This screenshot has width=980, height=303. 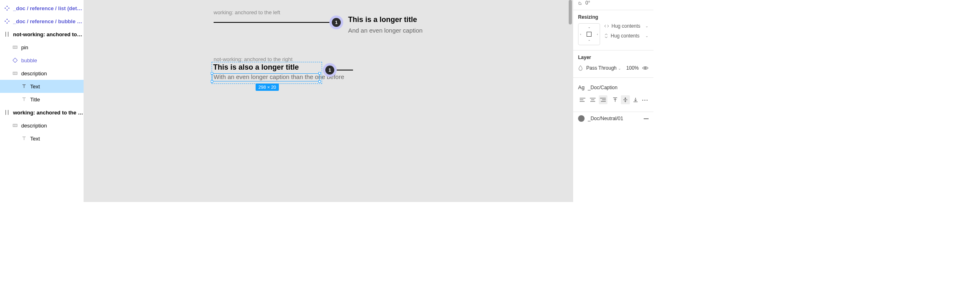 What do you see at coordinates (646, 119) in the screenshot?
I see `remove-fill-button: —` at bounding box center [646, 119].